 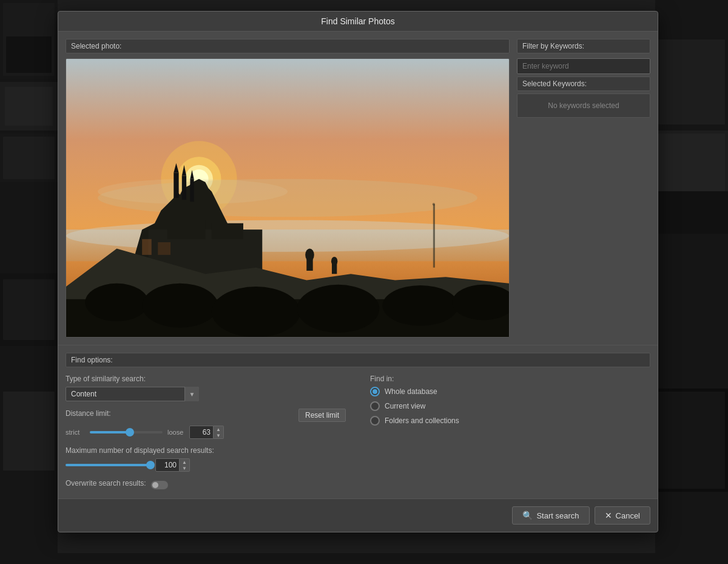 I want to click on strict-label: strict, so click(x=75, y=432).